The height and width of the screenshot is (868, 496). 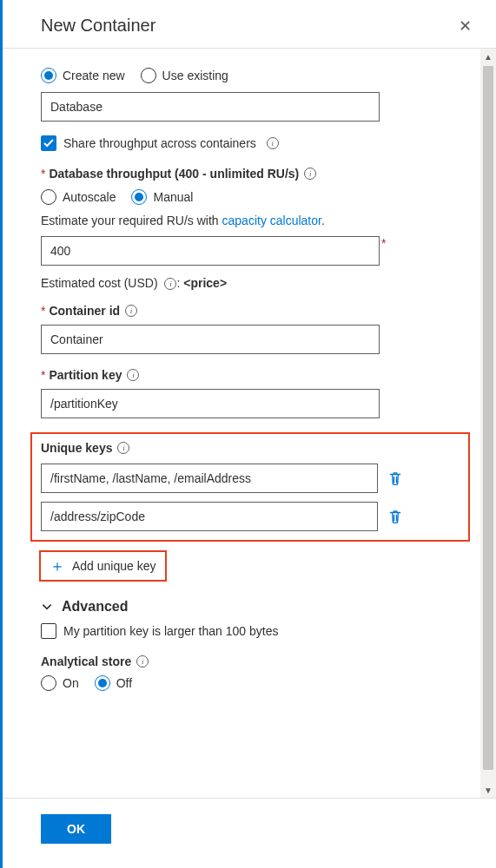 I want to click on container-id-label-row: * Container id i, so click(x=250, y=311).